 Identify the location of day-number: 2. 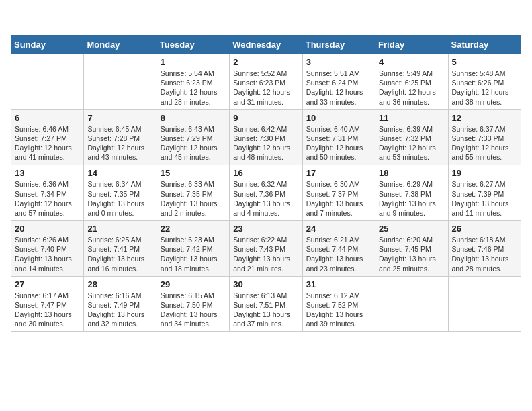
(266, 62).